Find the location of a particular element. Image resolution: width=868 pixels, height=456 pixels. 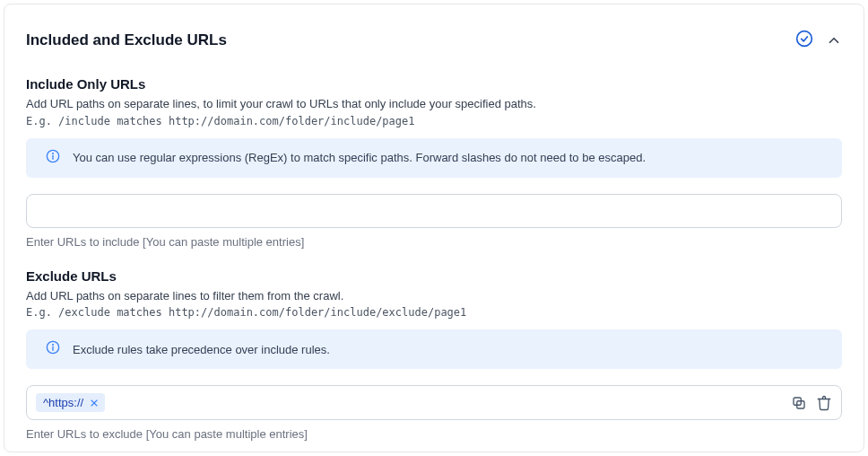

exclude-info-text: Exclude rules take precedence over inclu… is located at coordinates (201, 350).